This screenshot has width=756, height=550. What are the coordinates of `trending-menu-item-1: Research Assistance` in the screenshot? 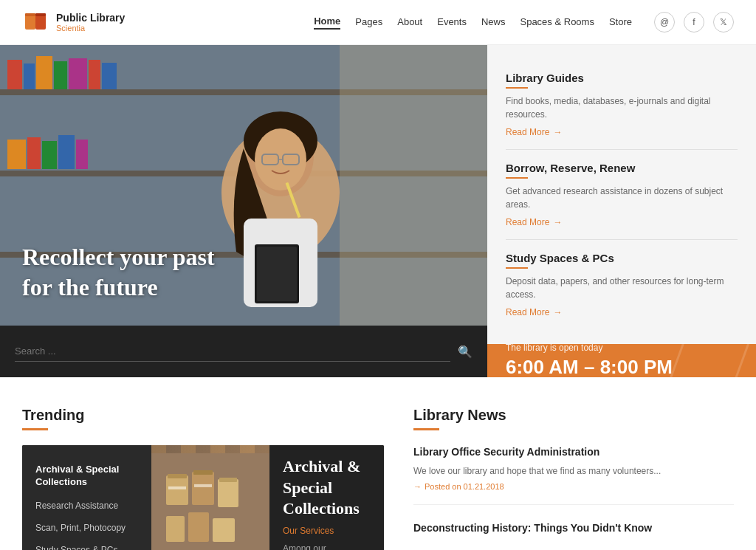 It's located at (87, 506).